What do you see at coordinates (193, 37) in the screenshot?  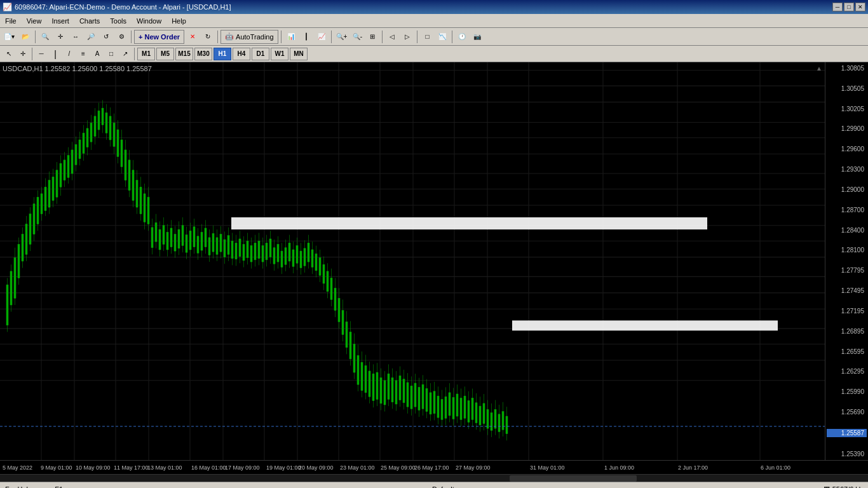 I see `delete-btn: ✕` at bounding box center [193, 37].